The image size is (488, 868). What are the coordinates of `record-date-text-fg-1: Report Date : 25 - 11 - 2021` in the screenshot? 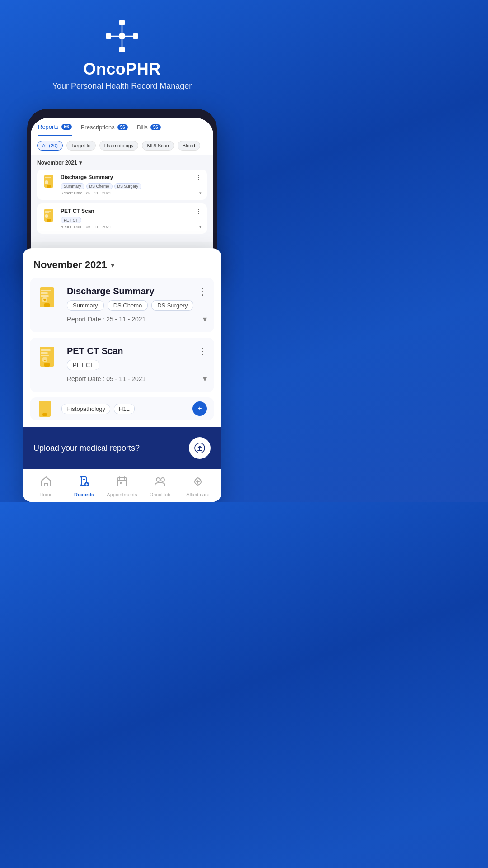 It's located at (106, 319).